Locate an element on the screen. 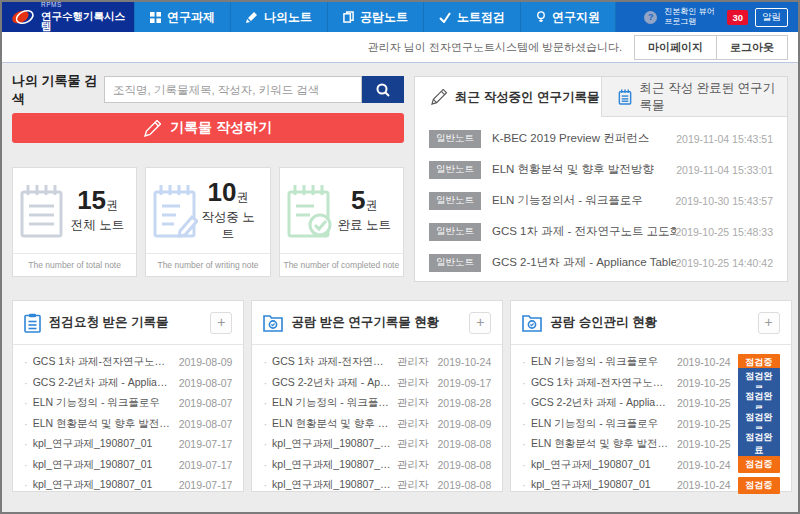 The width and height of the screenshot is (800, 514). menu-item-note-check: 노트점검 is located at coordinates (472, 17).